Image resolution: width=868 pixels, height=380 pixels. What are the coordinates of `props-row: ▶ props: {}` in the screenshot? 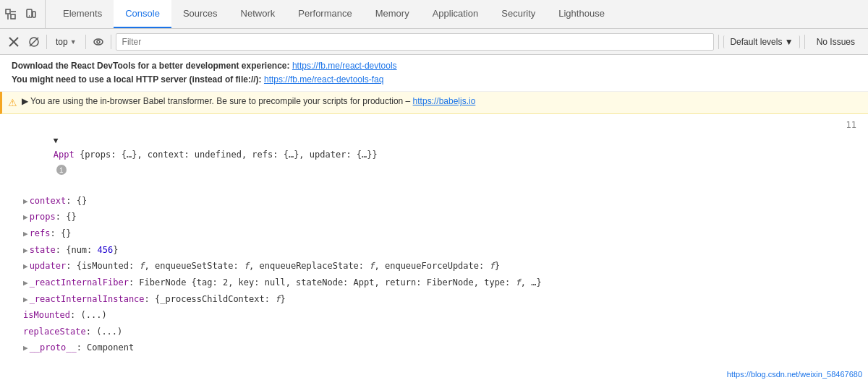 It's located at (434, 217).